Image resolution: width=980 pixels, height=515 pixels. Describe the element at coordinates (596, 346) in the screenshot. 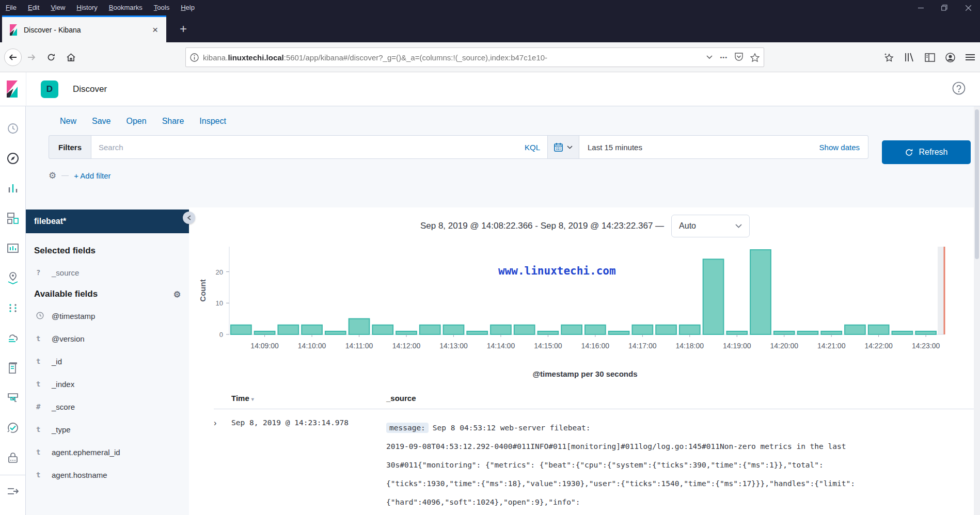

I see `svg-text: 14:16:00` at that location.